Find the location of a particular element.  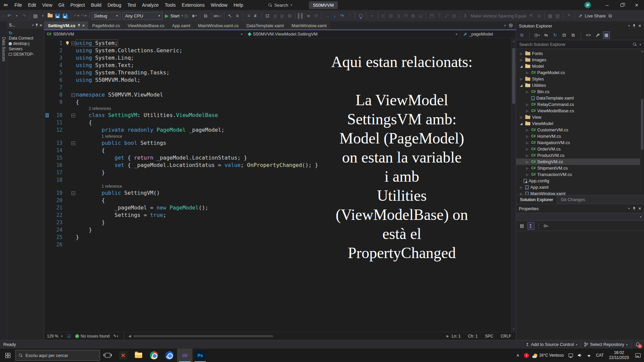

tree-item-pagemodel-cs: ▷C#PageModel.cs is located at coordinates (580, 72).